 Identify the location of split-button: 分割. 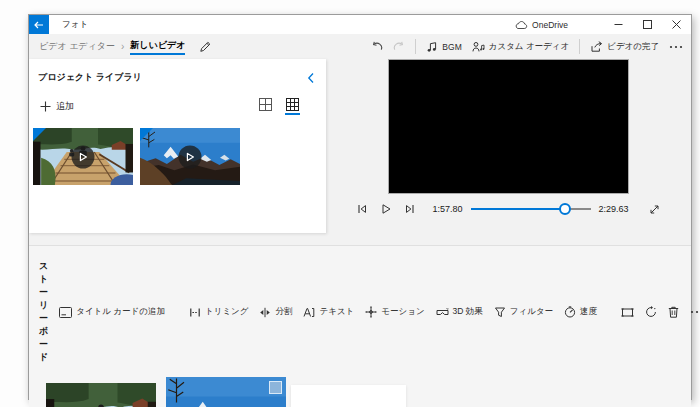
(276, 312).